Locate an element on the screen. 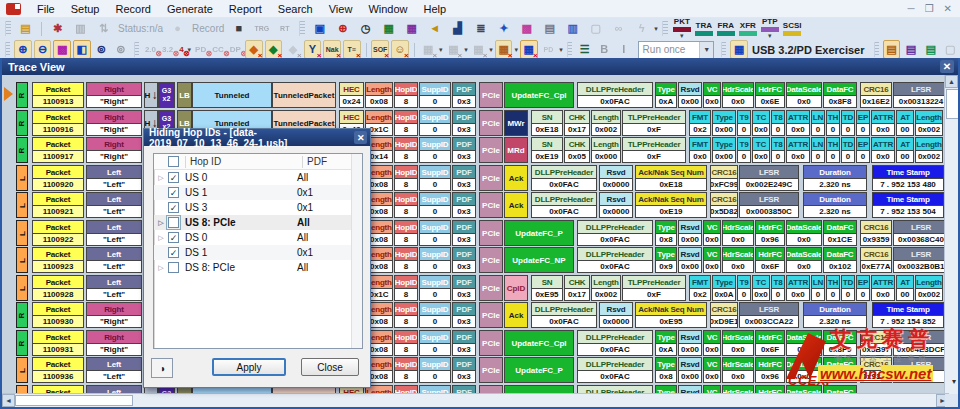 Image resolution: width=960 pixels, height=409 pixels. scsi-view-button: SCSI is located at coordinates (792, 29).